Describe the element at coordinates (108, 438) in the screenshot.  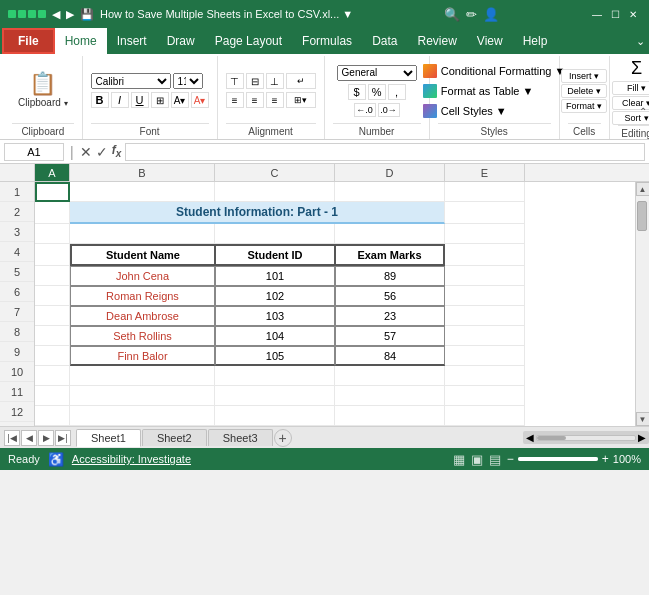
I see `sheet-tab-sheet1: Sheet1` at that location.